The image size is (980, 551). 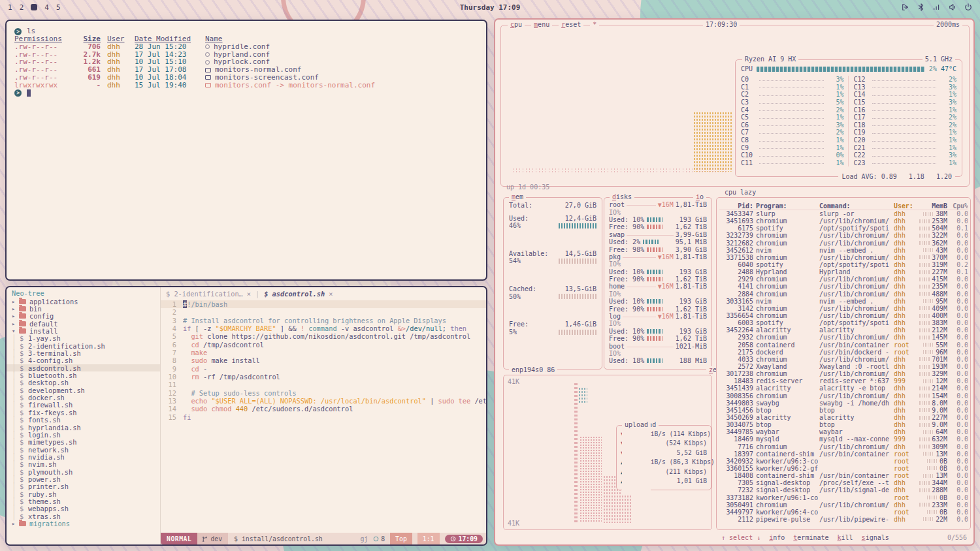 I want to click on process-row: 2884chromium/usr/lib/chromium/dhh488M0.0, so click(x=843, y=294).